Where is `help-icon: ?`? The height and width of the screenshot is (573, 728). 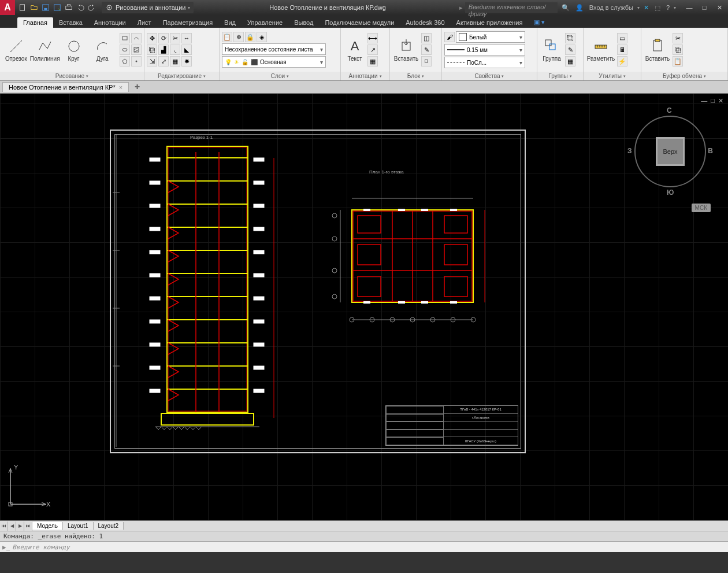
help-icon: ? is located at coordinates (668, 8).